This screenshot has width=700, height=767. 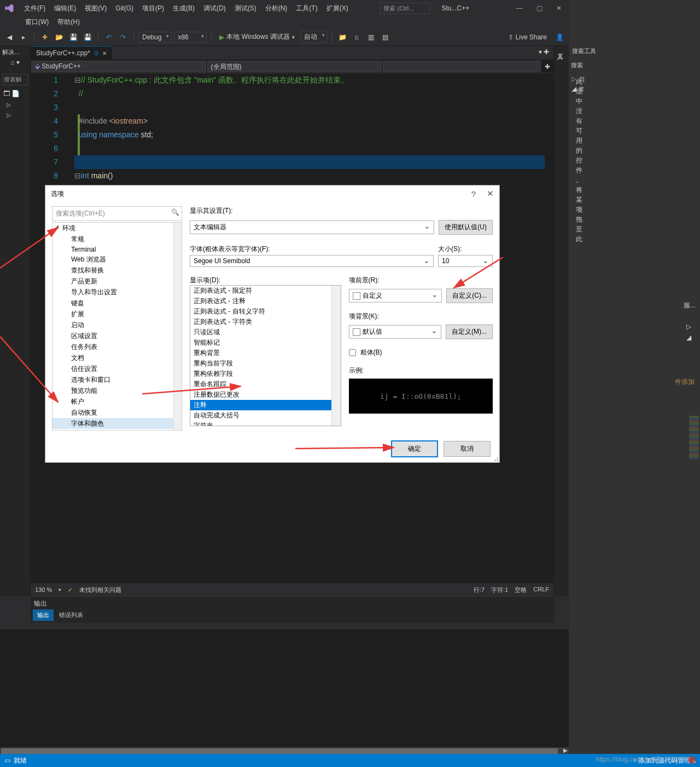 What do you see at coordinates (117, 270) in the screenshot?
I see `tree-findreplace: 查找和替换` at bounding box center [117, 270].